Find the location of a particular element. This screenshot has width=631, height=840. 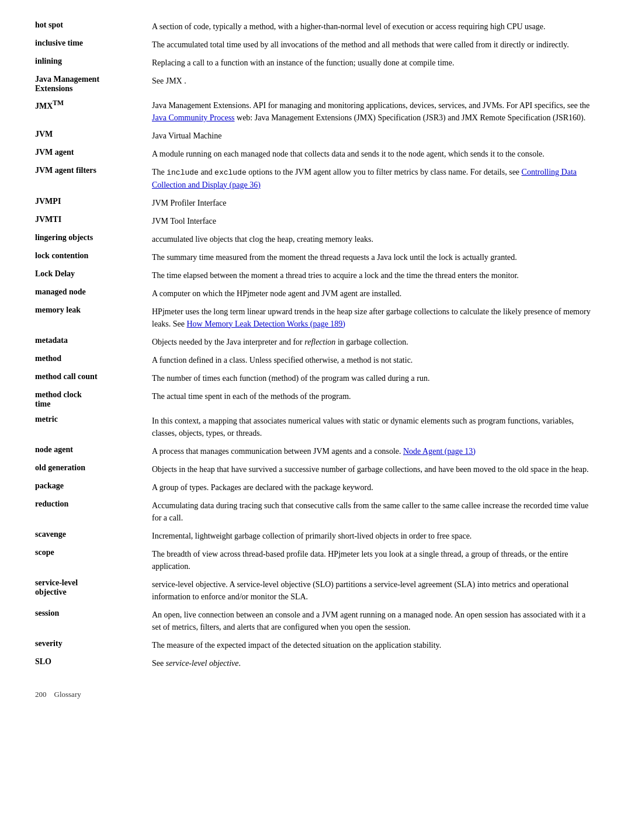

definition-cell: Accumulating data during tracing such th… is located at coordinates (374, 512).